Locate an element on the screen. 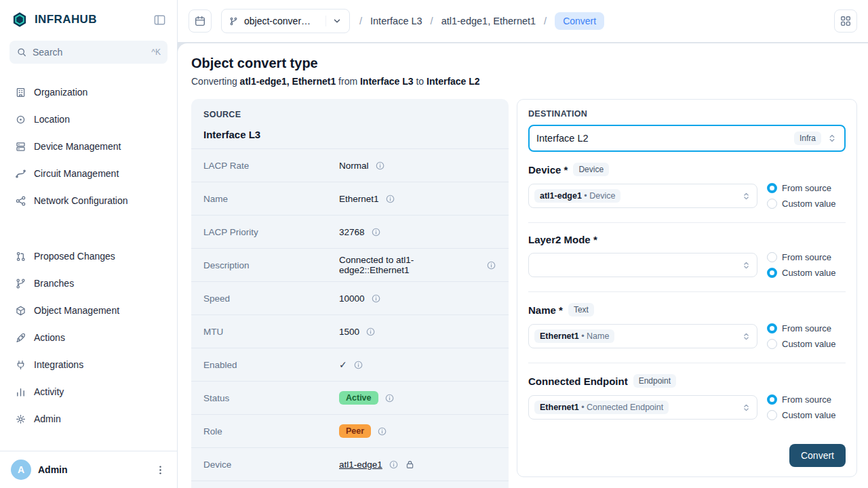 The height and width of the screenshot is (488, 868). name-select: Ethernet1 • Name is located at coordinates (643, 336).